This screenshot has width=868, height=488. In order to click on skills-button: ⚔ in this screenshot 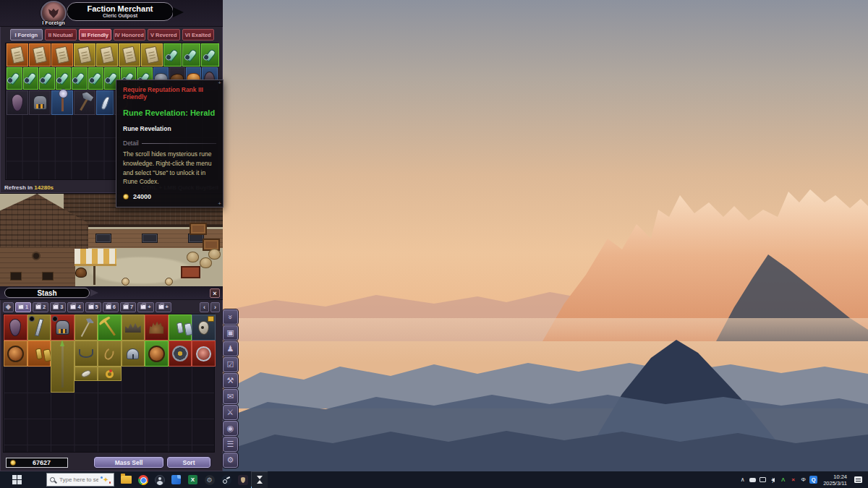, I will do `click(230, 412)`.